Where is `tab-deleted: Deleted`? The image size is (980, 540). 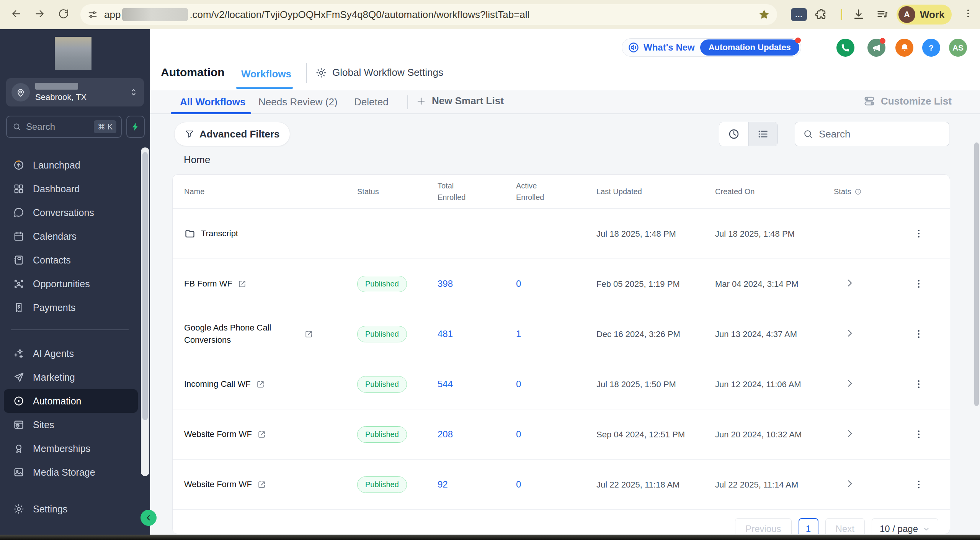
tab-deleted: Deleted is located at coordinates (371, 102).